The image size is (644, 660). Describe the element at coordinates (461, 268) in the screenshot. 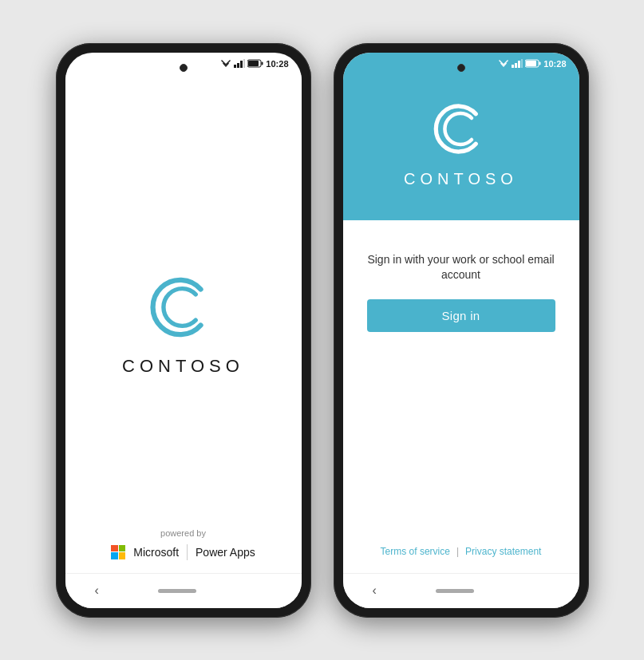

I see `signin-prompt: Sign in with your work or school email a…` at that location.